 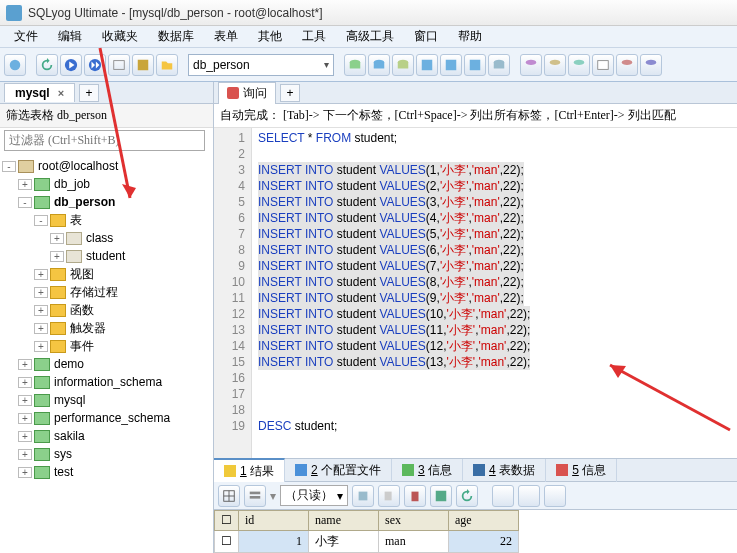 What do you see at coordinates (428, 470) in the screenshot?
I see `result-tab-2: 3 信息` at bounding box center [428, 470].